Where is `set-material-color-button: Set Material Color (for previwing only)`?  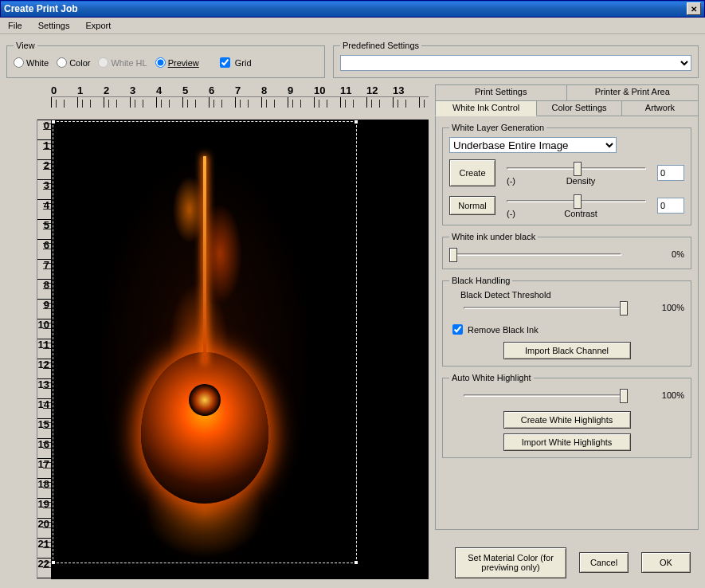
set-material-color-button: Set Material Color (for previwing only) is located at coordinates (511, 563).